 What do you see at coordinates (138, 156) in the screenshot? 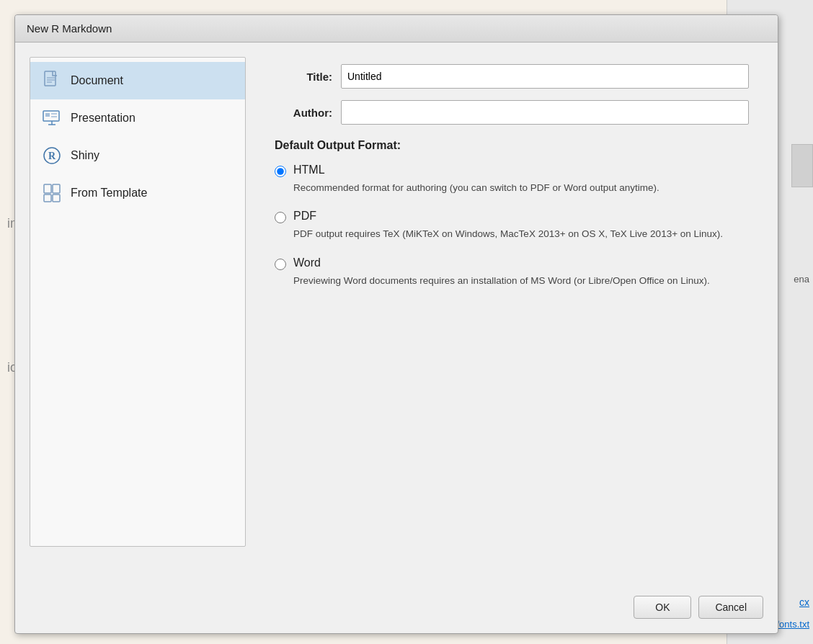
I see `sidebar-item-shiny: R Shiny` at bounding box center [138, 156].